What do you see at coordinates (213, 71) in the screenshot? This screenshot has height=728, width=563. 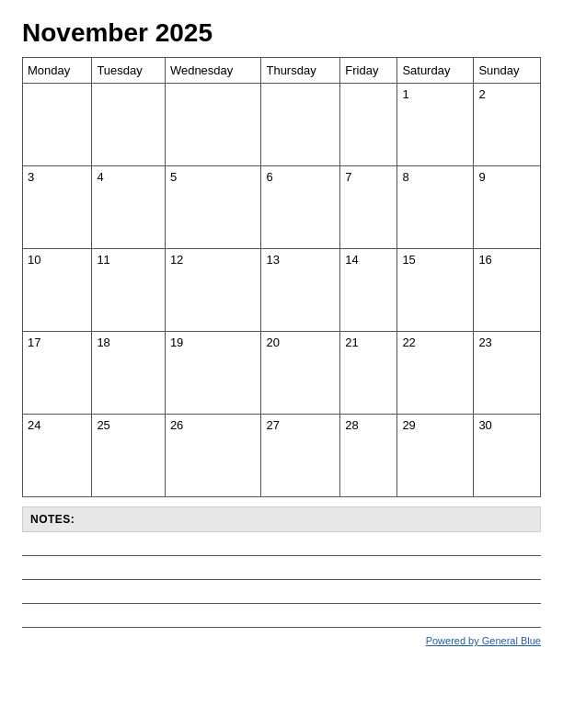 I see `calendar-header-wednesday: Wednesday` at bounding box center [213, 71].